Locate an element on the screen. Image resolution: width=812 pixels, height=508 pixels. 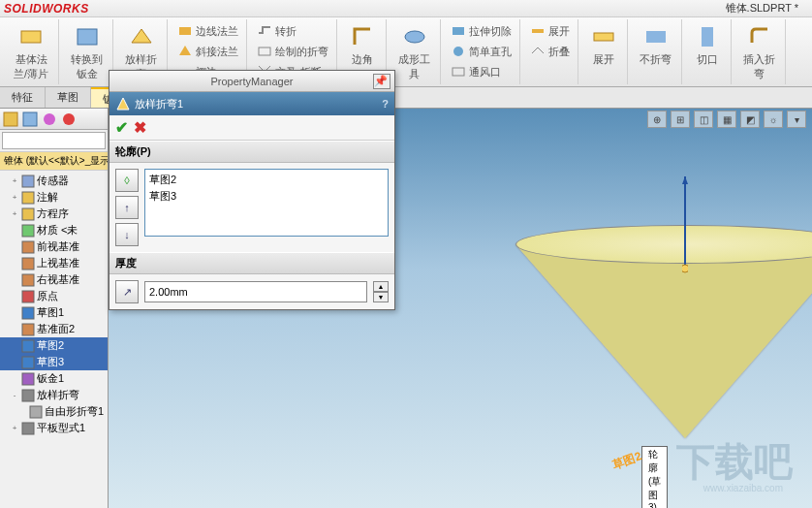
no-bend-button: 不折弯 is located at coordinates (655, 45).